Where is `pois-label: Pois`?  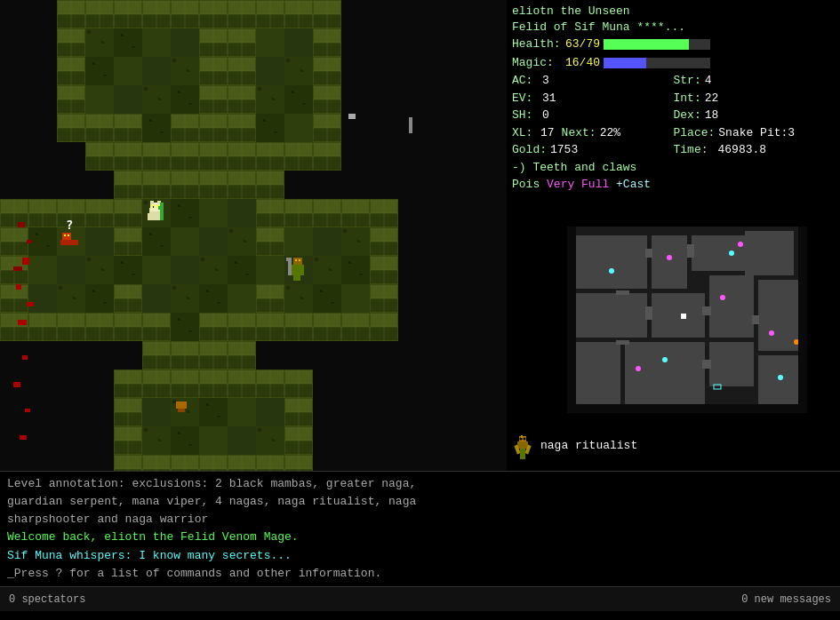
pois-label: Pois is located at coordinates (526, 185).